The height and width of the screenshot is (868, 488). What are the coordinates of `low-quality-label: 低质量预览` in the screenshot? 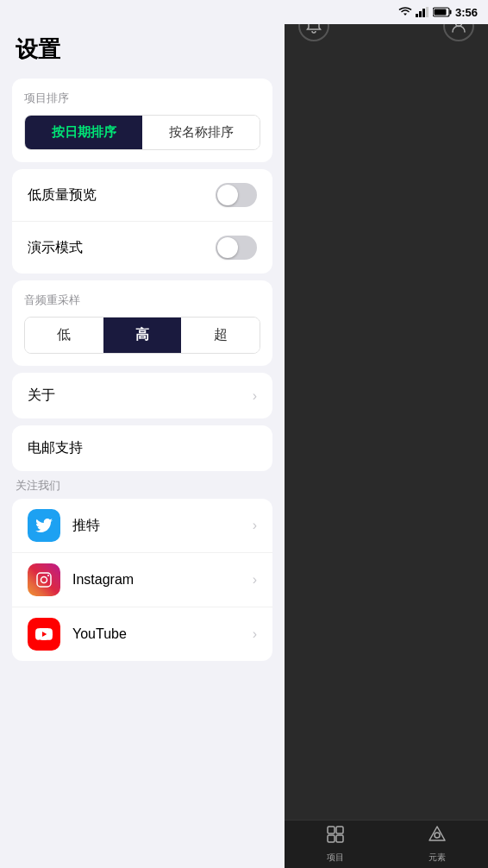 It's located at (62, 195).